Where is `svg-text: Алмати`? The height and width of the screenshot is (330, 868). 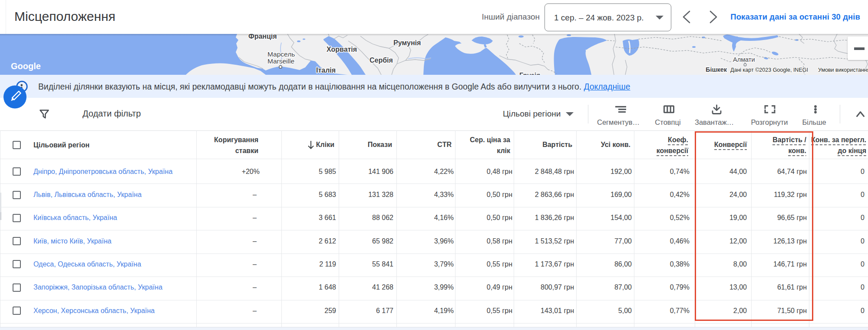 svg-text: Алмати is located at coordinates (744, 60).